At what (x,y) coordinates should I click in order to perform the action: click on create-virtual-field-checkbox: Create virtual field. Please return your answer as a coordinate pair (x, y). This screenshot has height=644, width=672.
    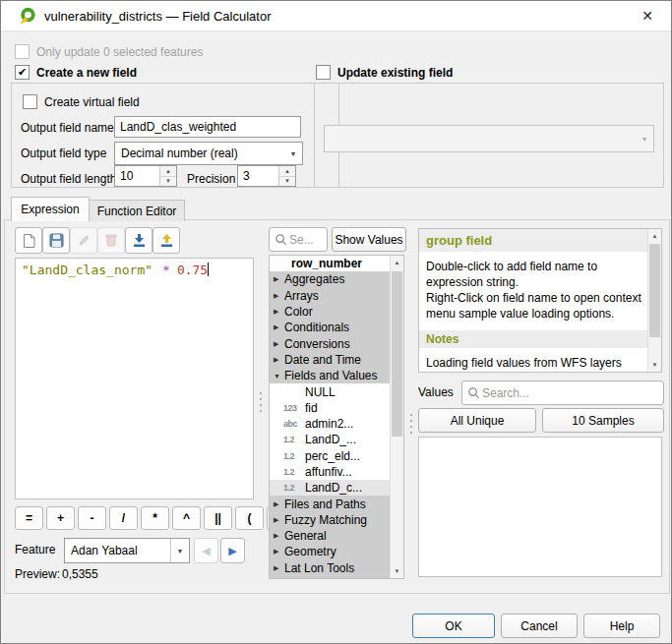
    Looking at the image, I should click on (81, 102).